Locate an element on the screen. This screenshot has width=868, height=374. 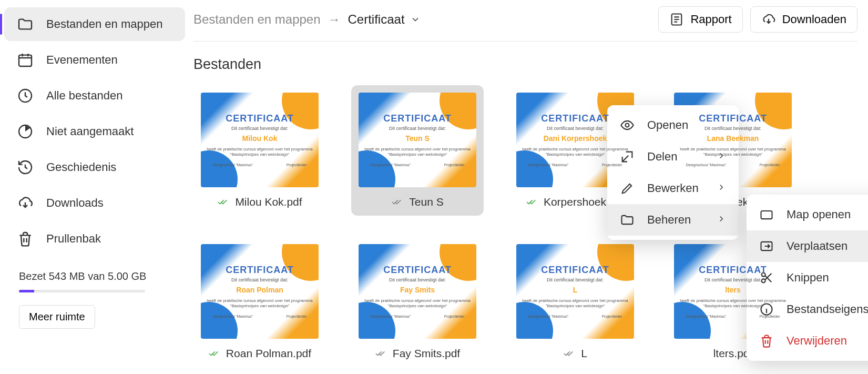
pie-icon is located at coordinates (25, 132).